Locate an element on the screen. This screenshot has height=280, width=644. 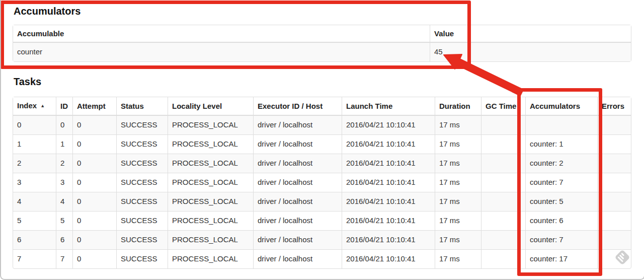
accumulator-row: counter 45 is located at coordinates (322, 52).